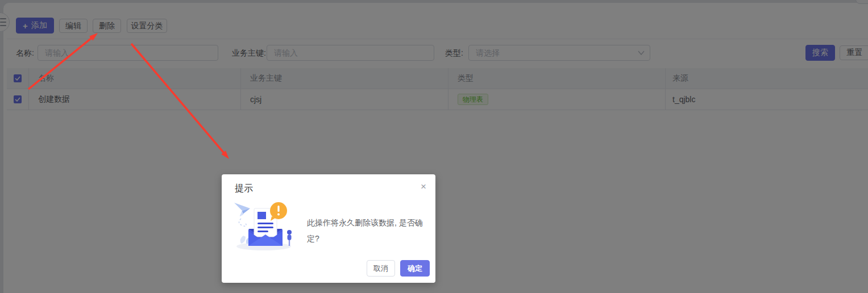 The height and width of the screenshot is (293, 868). What do you see at coordinates (265, 226) in the screenshot?
I see `envelope-warning-illustration` at bounding box center [265, 226].